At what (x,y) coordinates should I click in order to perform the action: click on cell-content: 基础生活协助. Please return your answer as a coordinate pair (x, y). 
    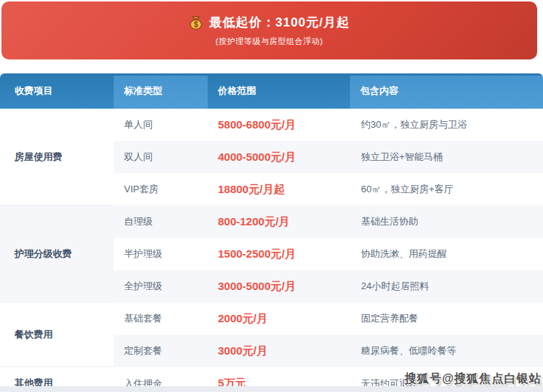
    Looking at the image, I should click on (446, 222).